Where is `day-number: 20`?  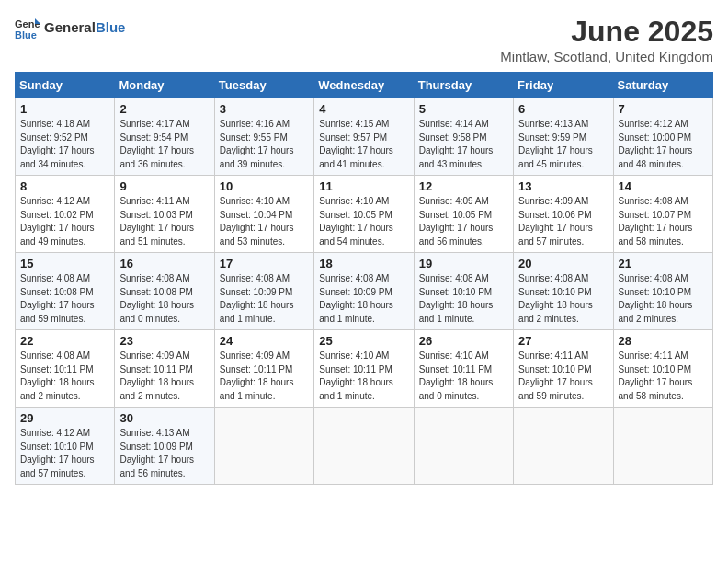 day-number: 20 is located at coordinates (563, 263).